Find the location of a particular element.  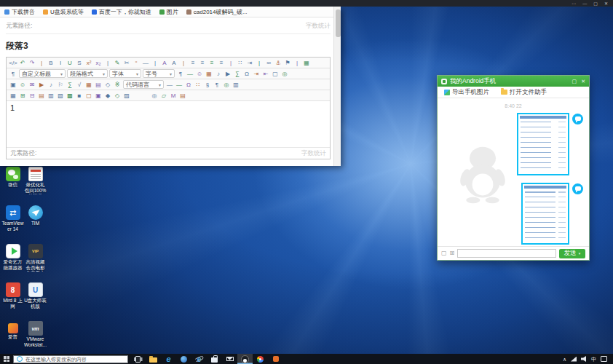

editor-toolbar-icon: ▢ is located at coordinates (89, 95).